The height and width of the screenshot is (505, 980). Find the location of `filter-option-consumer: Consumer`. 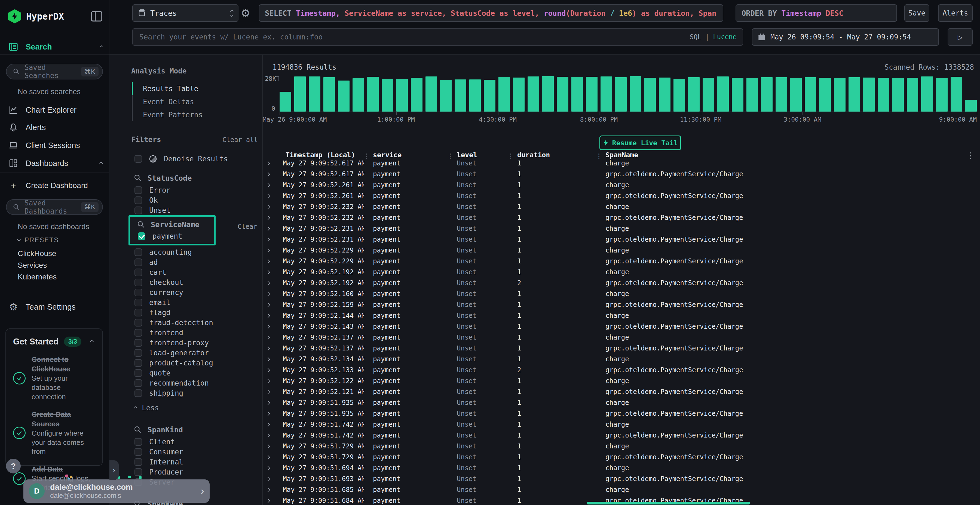

filter-option-consumer: Consumer is located at coordinates (198, 452).